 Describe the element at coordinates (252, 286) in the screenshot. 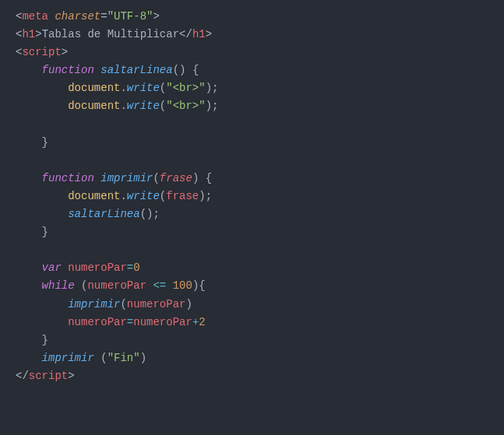

I see `code-line: while (numeroPar <= 100){` at that location.